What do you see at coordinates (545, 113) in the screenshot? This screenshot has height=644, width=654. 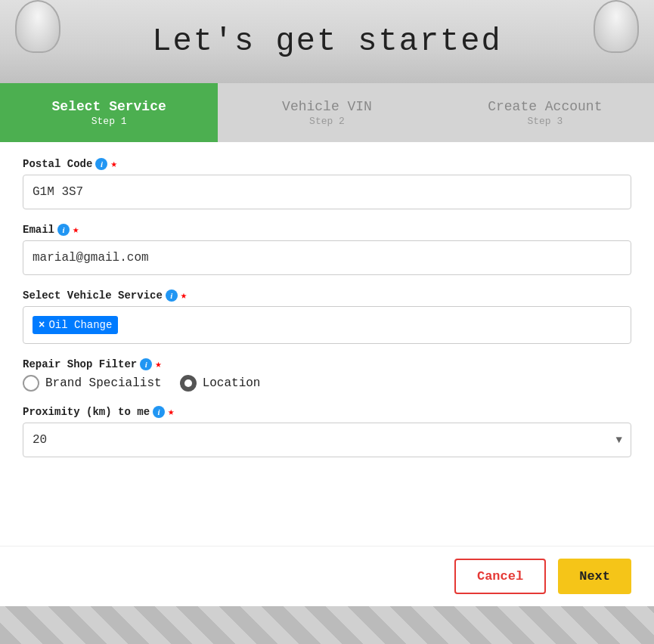 I see `step-create-account: Create Account Step 3` at bounding box center [545, 113].